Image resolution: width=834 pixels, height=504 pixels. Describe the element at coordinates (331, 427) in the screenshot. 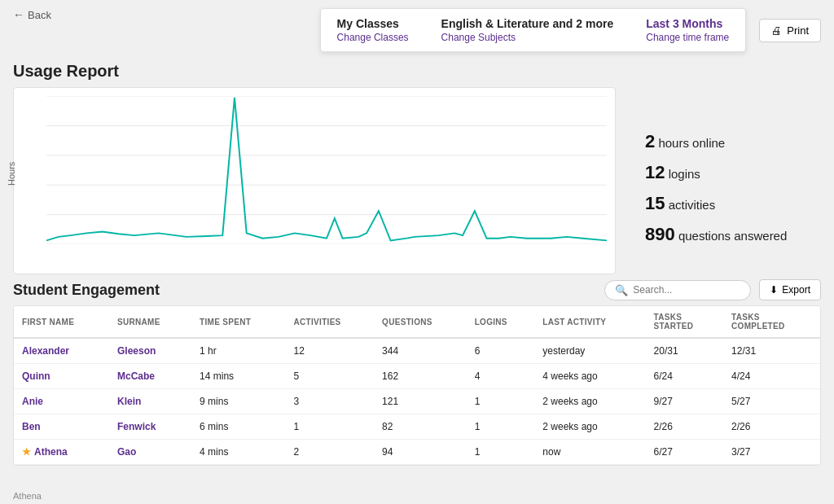

I see `cell-activities: 1` at that location.